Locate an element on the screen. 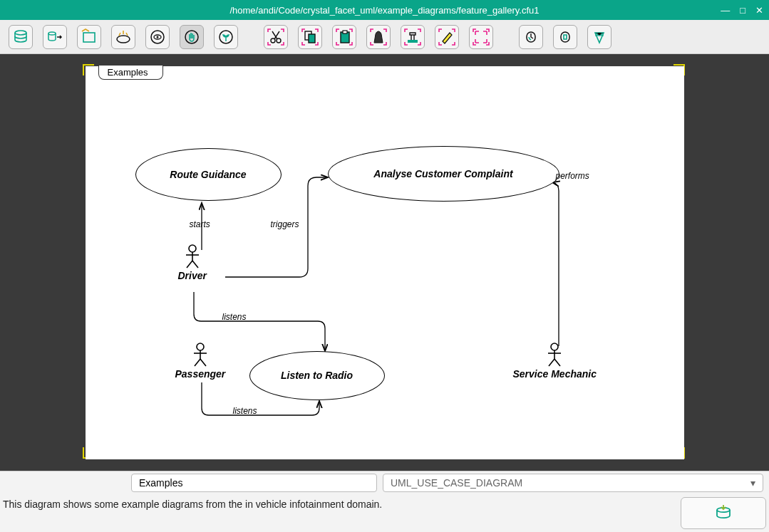 The image size is (769, 532). window-title: /home/andi/Code/crystal_facet_uml/exampl… is located at coordinates (384, 10).